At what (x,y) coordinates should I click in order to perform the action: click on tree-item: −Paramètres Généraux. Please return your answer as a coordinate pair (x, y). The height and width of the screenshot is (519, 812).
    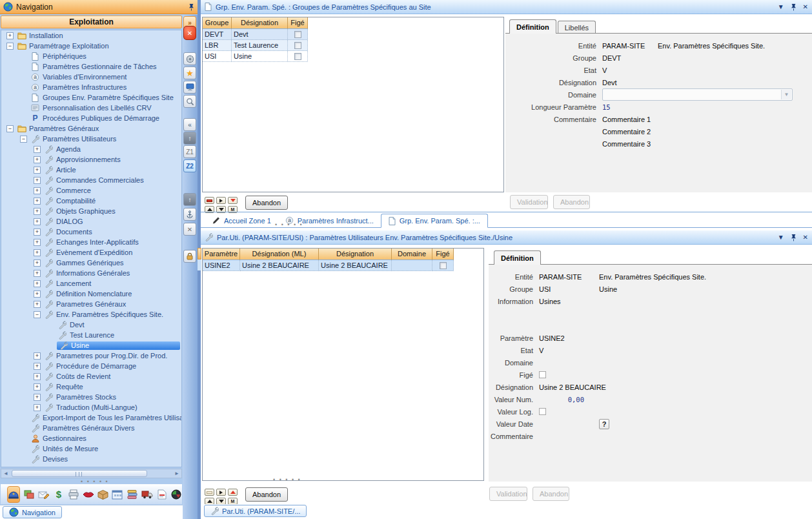
    Looking at the image, I should click on (92, 128).